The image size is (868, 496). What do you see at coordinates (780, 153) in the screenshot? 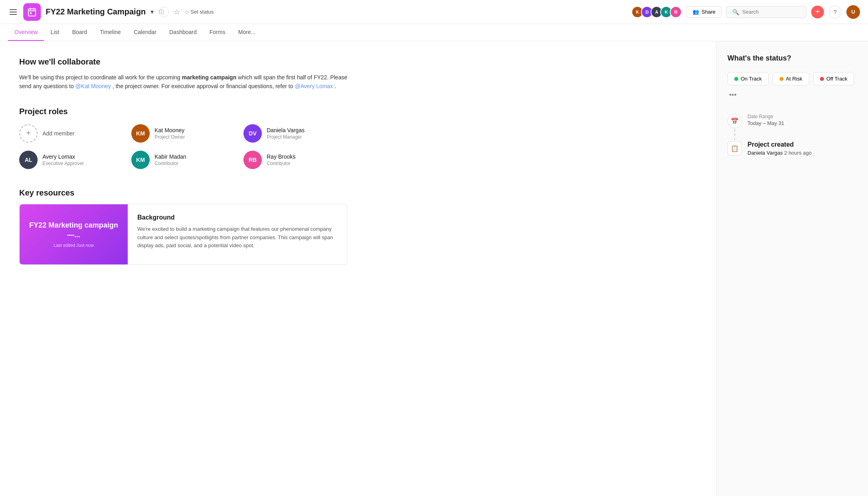
I see `project-created-meta: Daniela Vargas 2 hours ago` at bounding box center [780, 153].